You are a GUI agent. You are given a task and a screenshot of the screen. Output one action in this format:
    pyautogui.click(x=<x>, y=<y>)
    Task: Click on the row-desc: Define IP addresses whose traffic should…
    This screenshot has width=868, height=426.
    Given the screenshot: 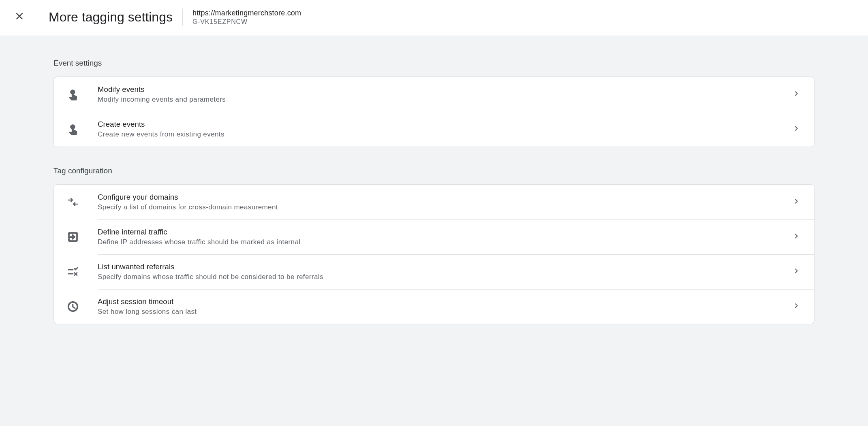 What is the action you would take?
    pyautogui.click(x=445, y=242)
    